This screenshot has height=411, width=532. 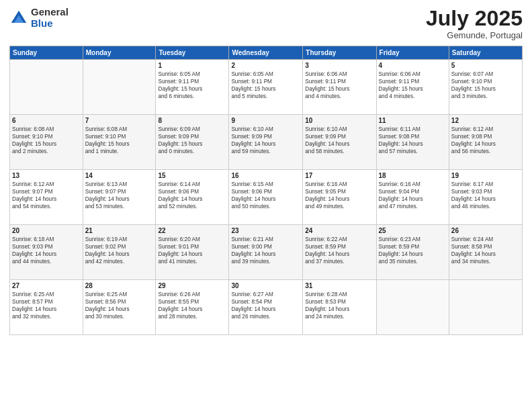 I want to click on day-info: Sunrise: 6:09 AM Sunset: 9:09 PM Dayligh…, so click(x=192, y=140).